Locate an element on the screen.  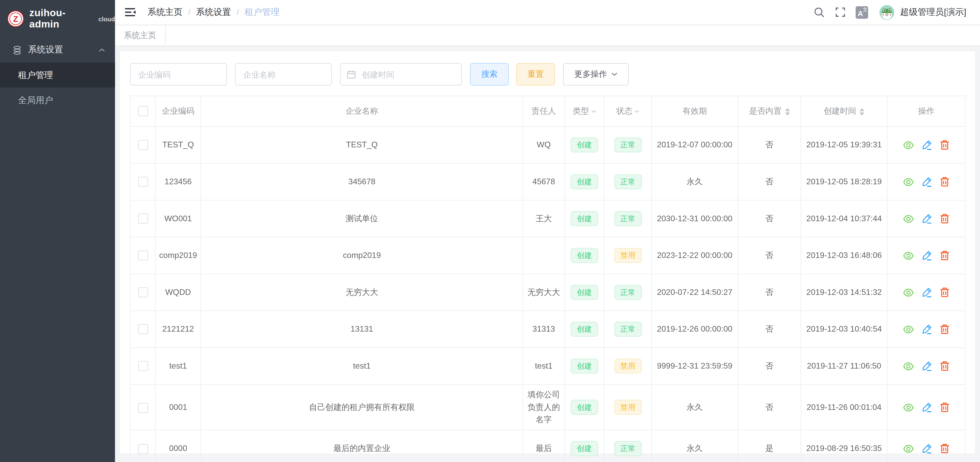
type-tag: 创建 is located at coordinates (584, 408).